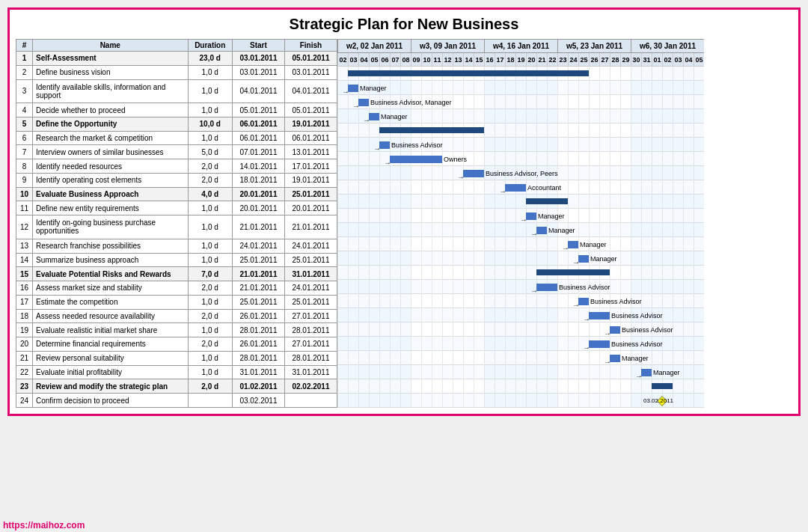 The height and width of the screenshot is (532, 808). What do you see at coordinates (177, 58) in the screenshot?
I see `table-row: 1Self-Assessment23,0 d03.01.201105.01.20…` at bounding box center [177, 58].